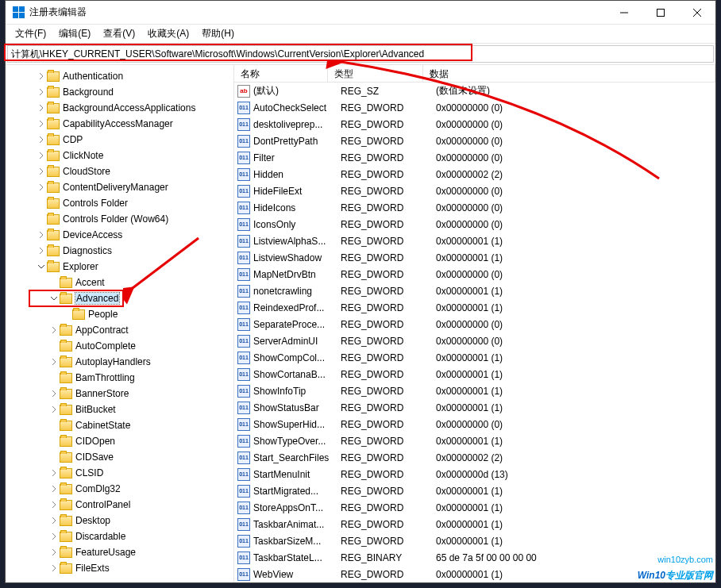  I want to click on address-bar: 计算机\HKEY_CURRENT_USER\Software\Microsoft…, so click(360, 54).